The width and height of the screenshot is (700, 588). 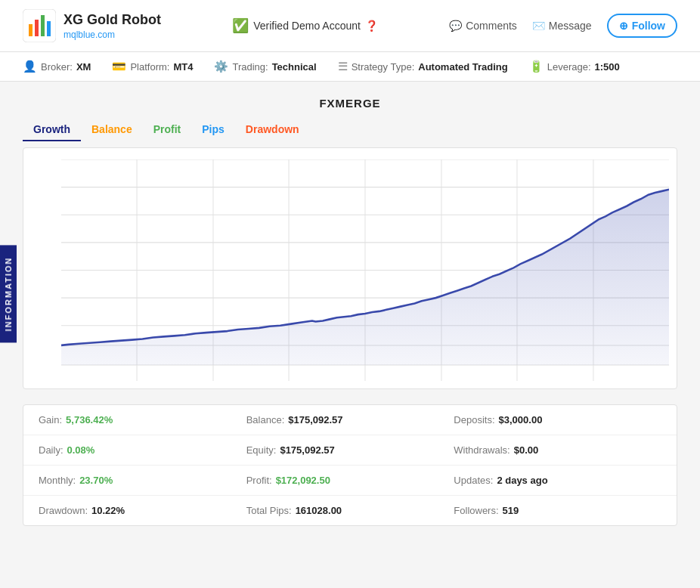 I want to click on help-icon: ❓, so click(x=372, y=26).